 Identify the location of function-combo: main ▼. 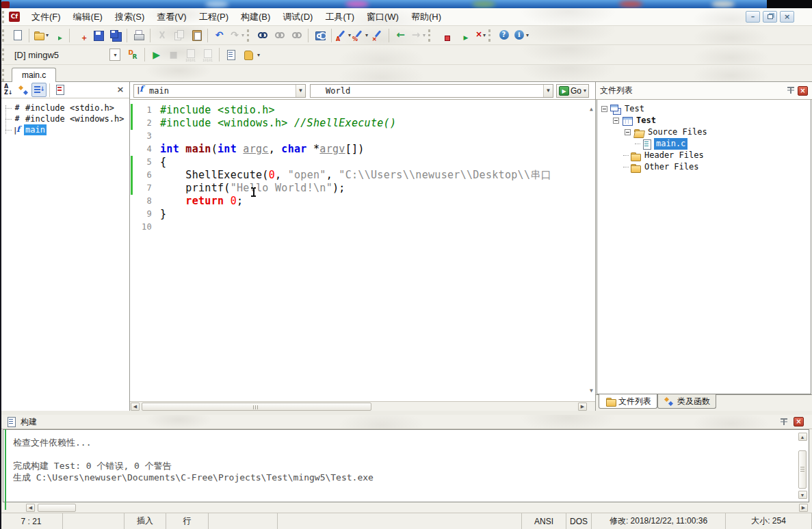
(220, 91).